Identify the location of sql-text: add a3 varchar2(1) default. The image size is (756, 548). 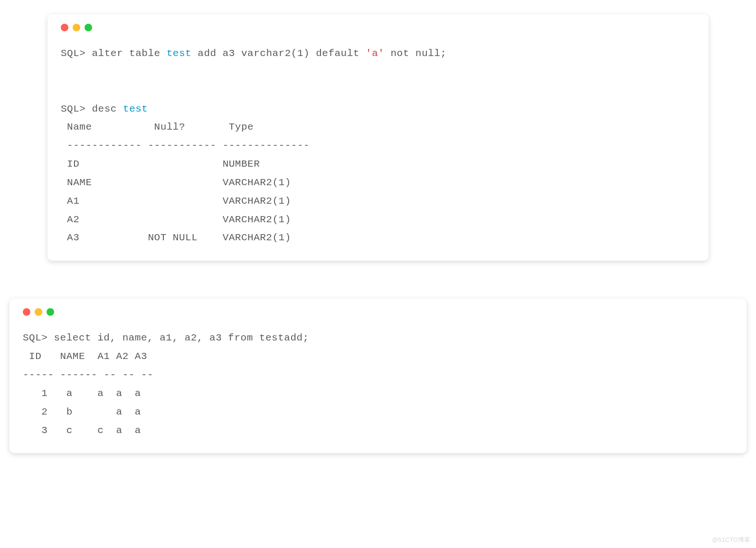
(278, 53).